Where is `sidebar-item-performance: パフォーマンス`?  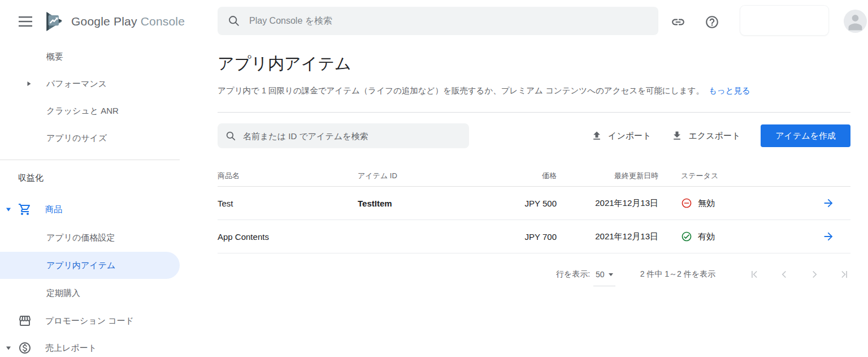
sidebar-item-performance: パフォーマンス is located at coordinates (90, 84).